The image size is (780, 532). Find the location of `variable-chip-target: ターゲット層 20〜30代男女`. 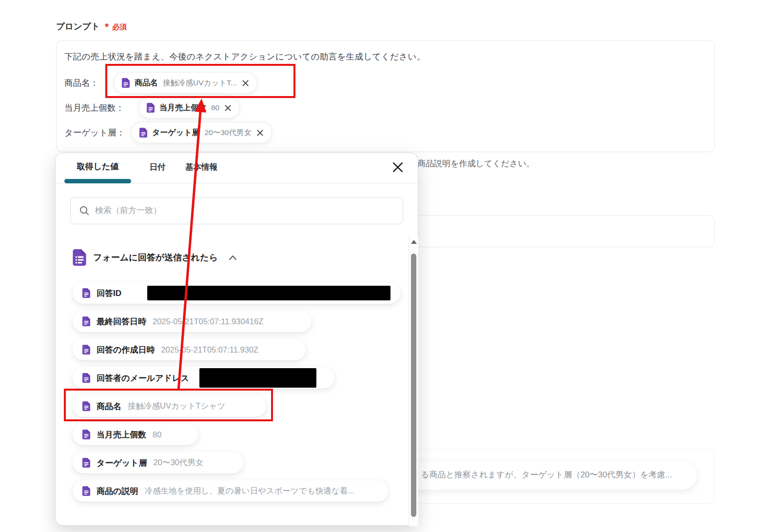

variable-chip-target: ターゲット層 20〜30代男女 is located at coordinates (202, 133).